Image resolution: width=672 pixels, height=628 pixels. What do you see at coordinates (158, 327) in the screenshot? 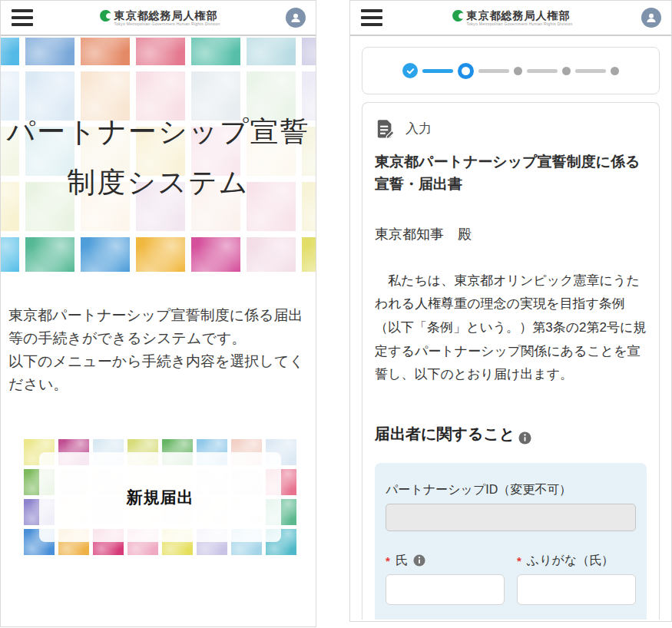
I see `description-line: 東京都パートナーシップ宣誓制度に係る届出等の手続きができるシステムです。` at bounding box center [158, 327].